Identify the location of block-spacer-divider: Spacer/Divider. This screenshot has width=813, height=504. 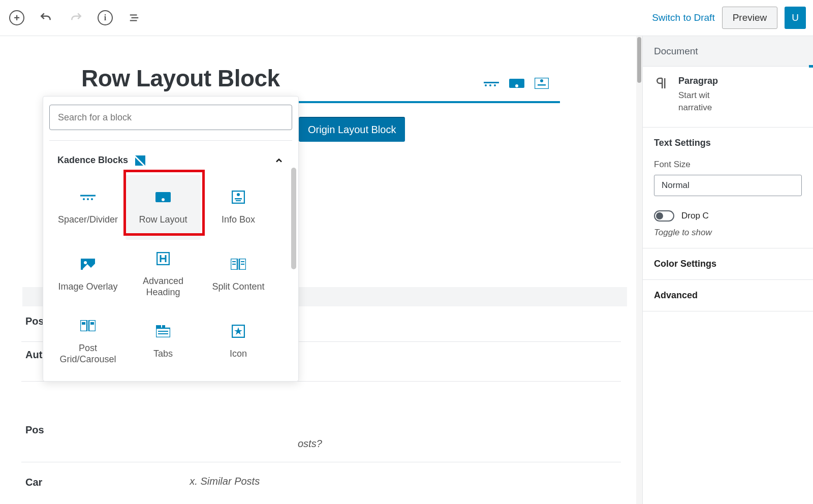
(88, 207).